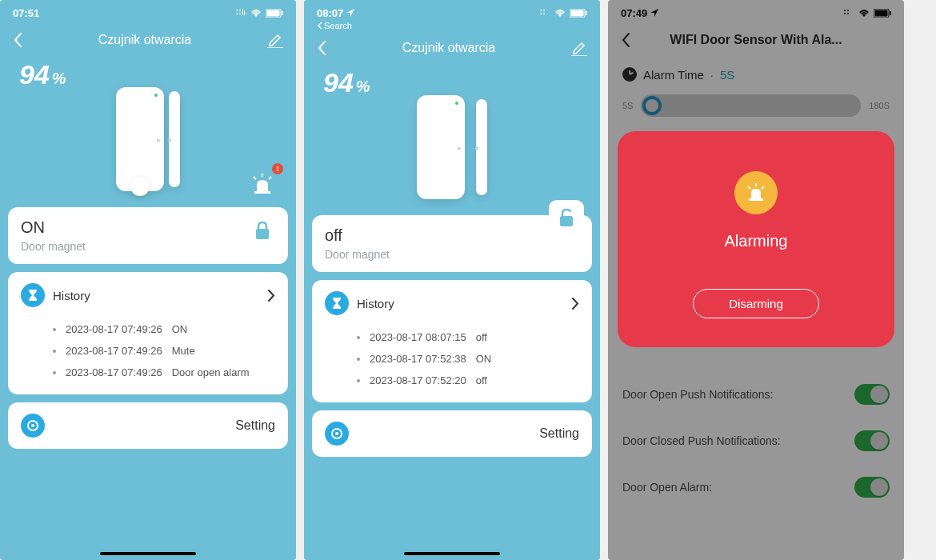  I want to click on door-state: ON, so click(148, 227).